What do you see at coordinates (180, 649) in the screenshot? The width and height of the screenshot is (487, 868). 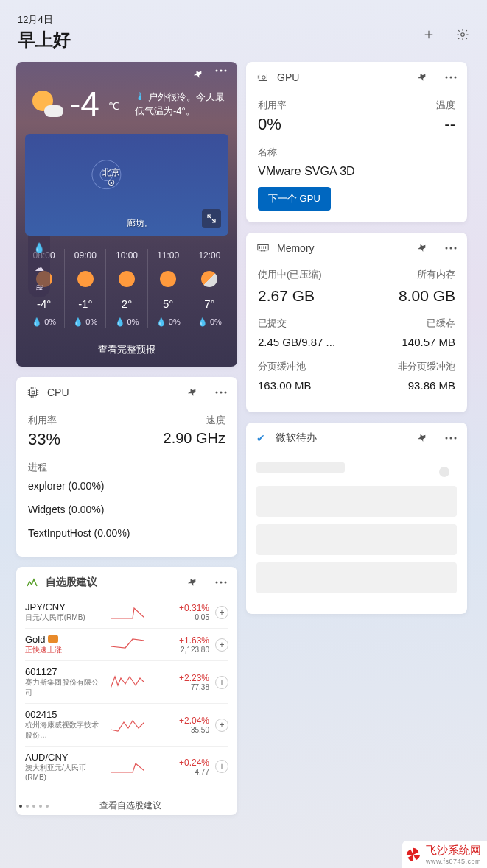 I see `stock-price: 2,123.80` at bounding box center [180, 649].